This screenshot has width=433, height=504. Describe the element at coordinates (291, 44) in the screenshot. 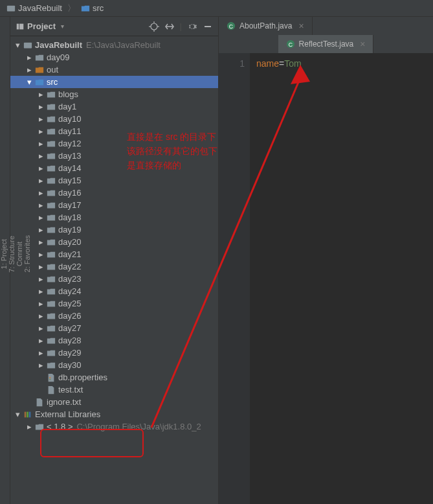

I see `java-class-icon: C` at that location.